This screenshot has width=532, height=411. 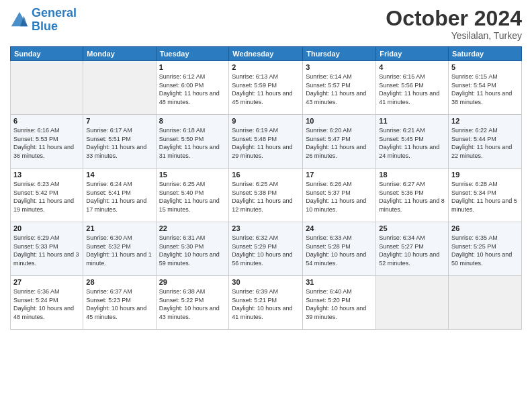 I want to click on day-info: Sunrise: 6:28 AM Sunset: 5:34 PM Dayligh…, so click(x=485, y=197).